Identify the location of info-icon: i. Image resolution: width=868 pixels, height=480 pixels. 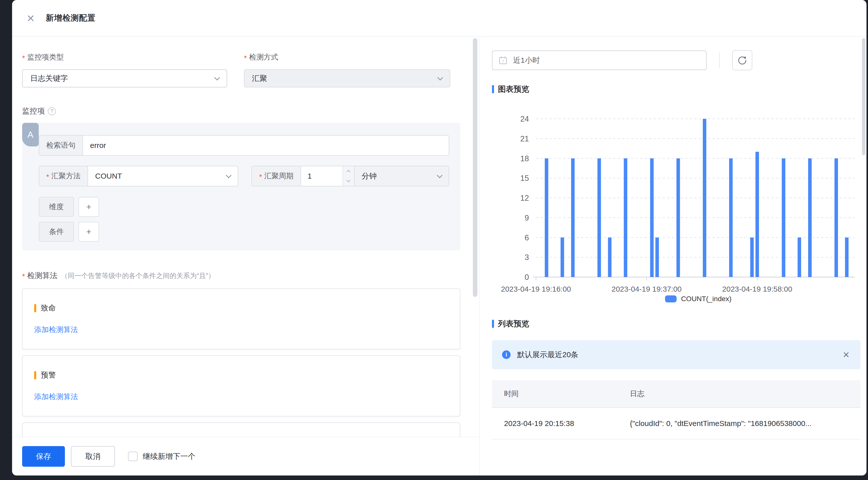
(506, 355).